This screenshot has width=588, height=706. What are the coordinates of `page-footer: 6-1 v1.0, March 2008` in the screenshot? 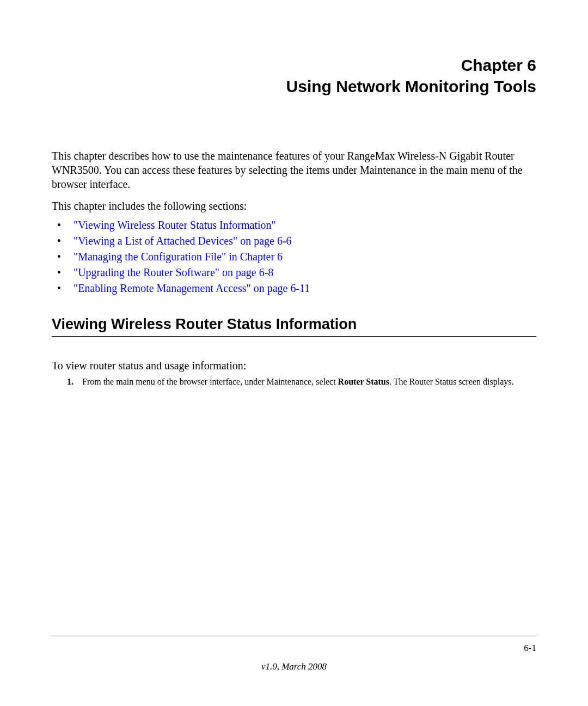 It's located at (294, 654).